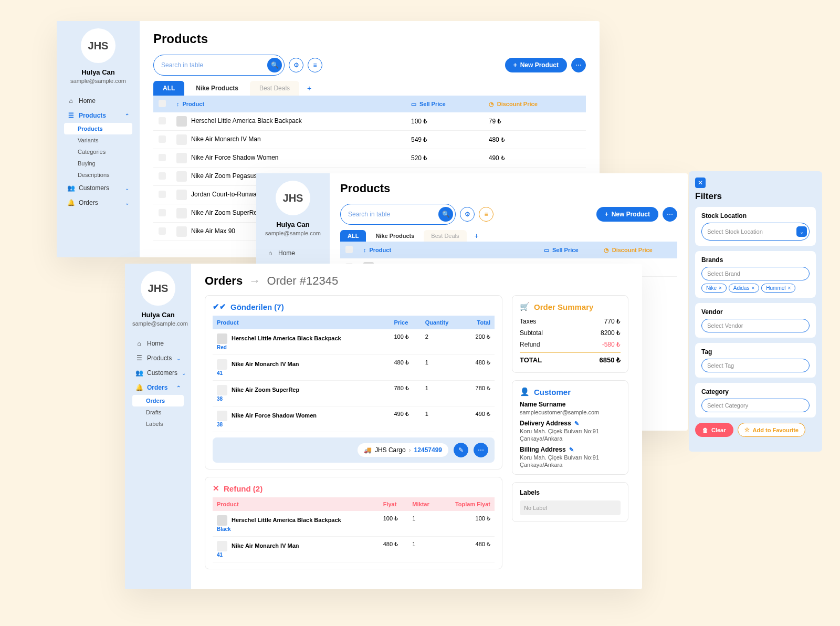  I want to click on plus-icon: +, so click(516, 65).